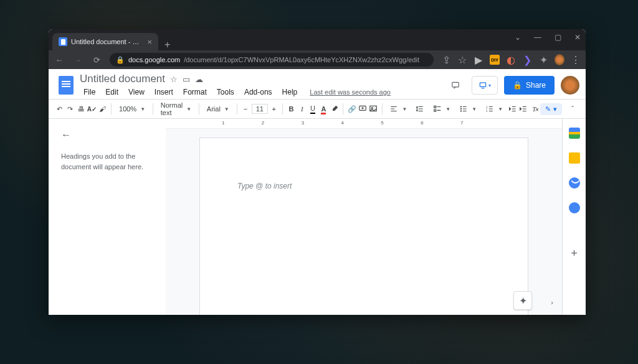 The height and width of the screenshot is (364, 638). I want to click on last-edit-link: Last edit was seconds ago, so click(350, 92).